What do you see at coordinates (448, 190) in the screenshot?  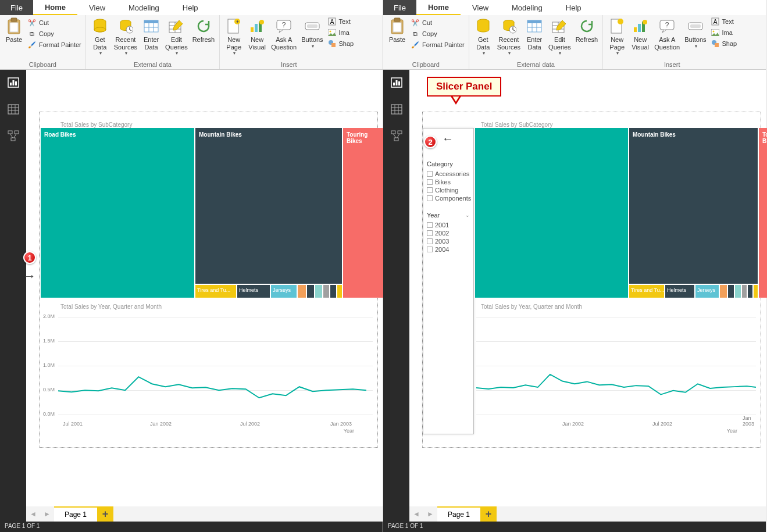 I see `slicer-item-clothing: Clothing` at bounding box center [448, 190].